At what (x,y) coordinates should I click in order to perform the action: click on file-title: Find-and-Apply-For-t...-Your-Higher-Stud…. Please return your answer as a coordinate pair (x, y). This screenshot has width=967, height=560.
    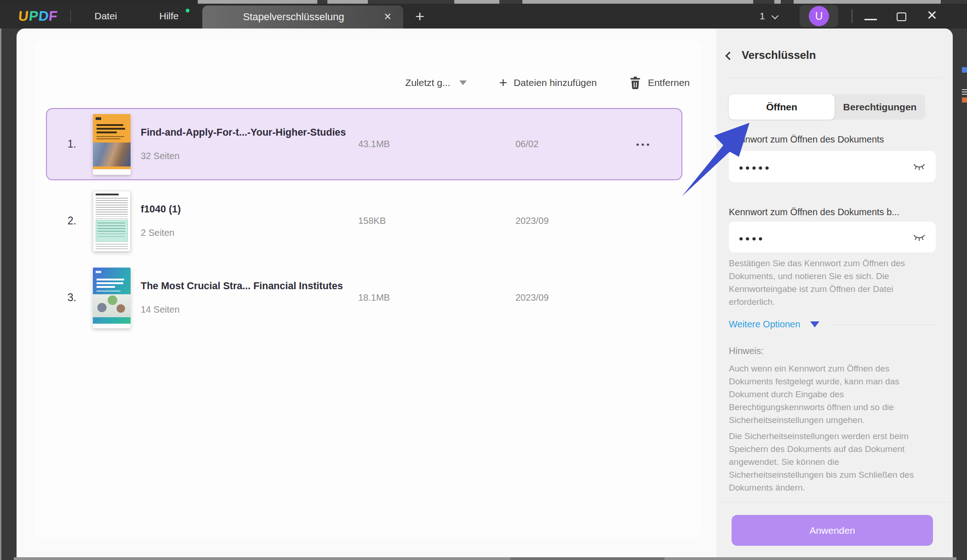
    Looking at the image, I should click on (249, 132).